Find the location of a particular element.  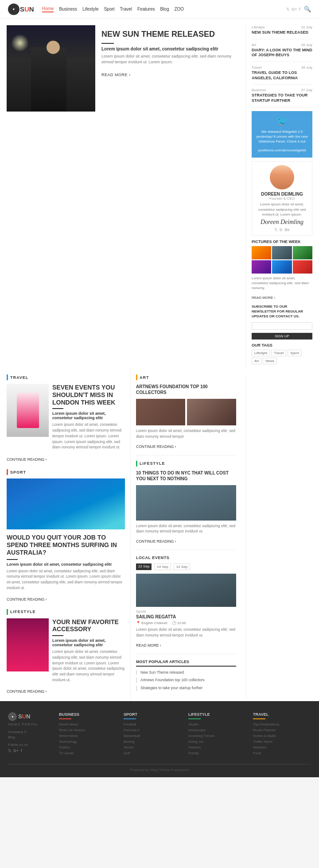

footer-lifestyle-link-0: Health is located at coordinates (217, 724).